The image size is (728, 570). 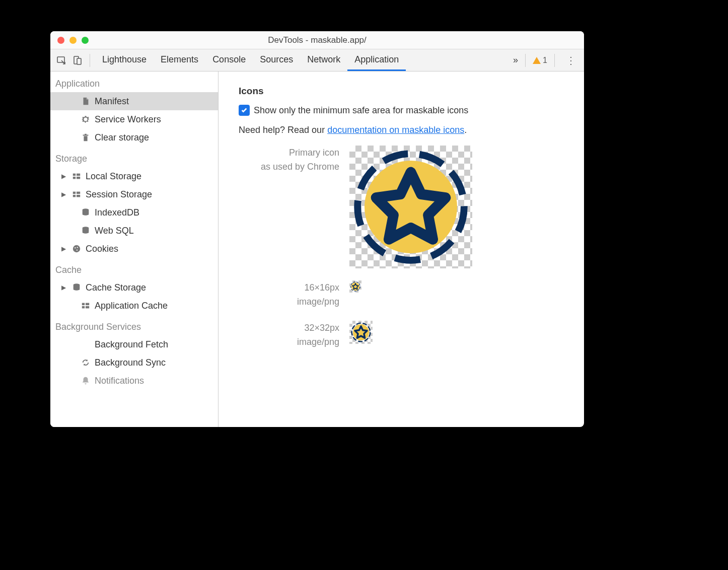 What do you see at coordinates (134, 306) in the screenshot?
I see `sidebar-item-application-cache: Application Cache` at bounding box center [134, 306].